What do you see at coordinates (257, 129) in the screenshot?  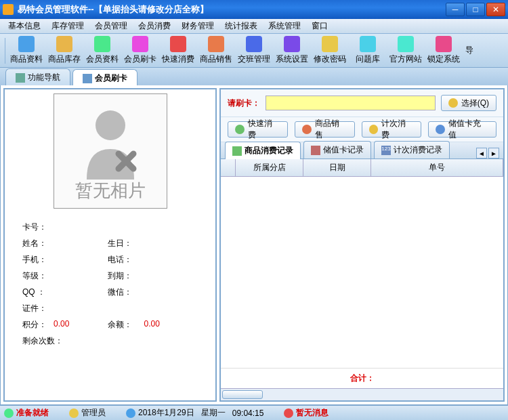 I see `btn-quick-consume: 快速消费` at bounding box center [257, 129].